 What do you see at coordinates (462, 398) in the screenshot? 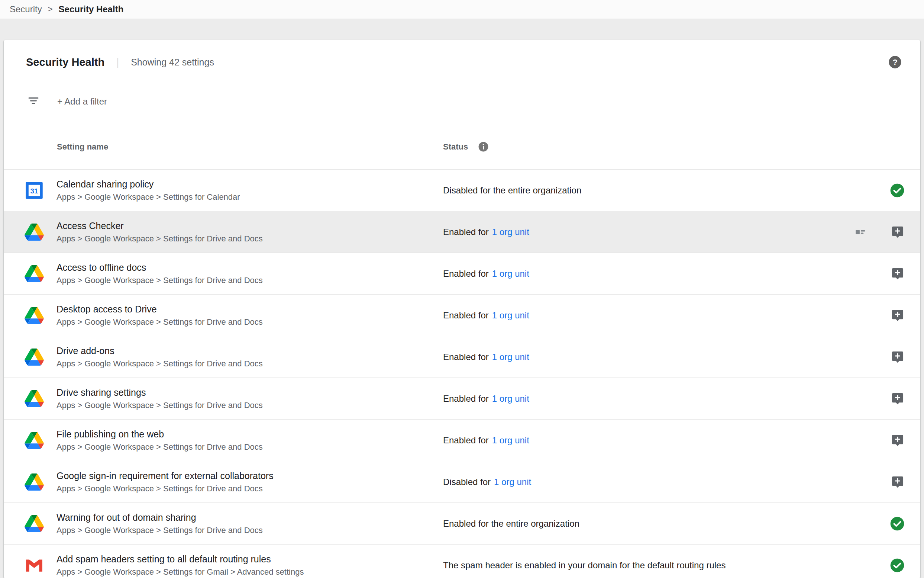
I see `table-row: Drive sharing settings Apps > Google Wor…` at bounding box center [462, 398].